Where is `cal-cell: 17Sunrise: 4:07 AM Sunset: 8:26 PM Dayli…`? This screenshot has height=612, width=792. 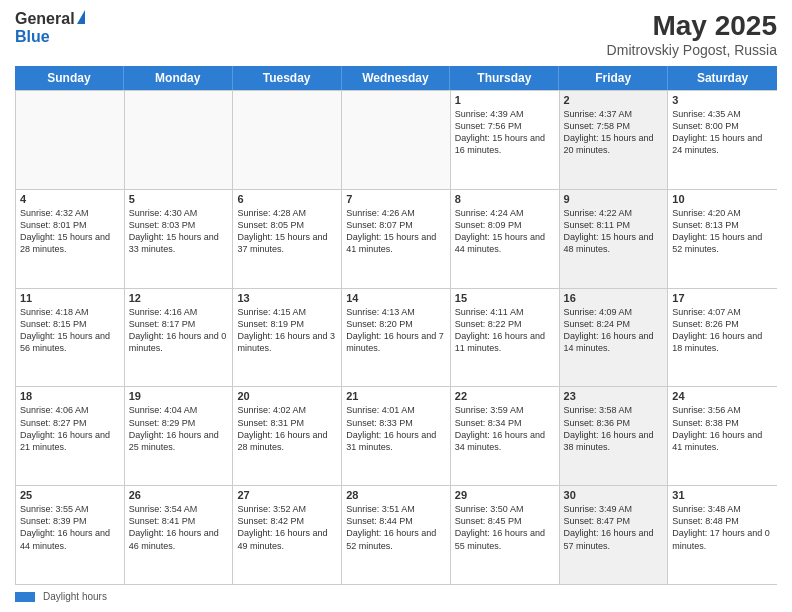
cal-cell: 17Sunrise: 4:07 AM Sunset: 8:26 PM Dayli… is located at coordinates (722, 338).